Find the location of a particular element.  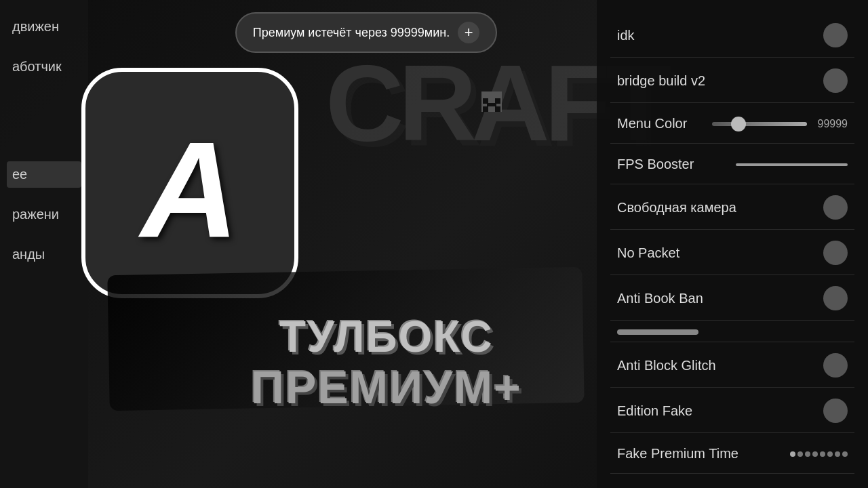

toggle-anti-book-ban is located at coordinates (835, 298).